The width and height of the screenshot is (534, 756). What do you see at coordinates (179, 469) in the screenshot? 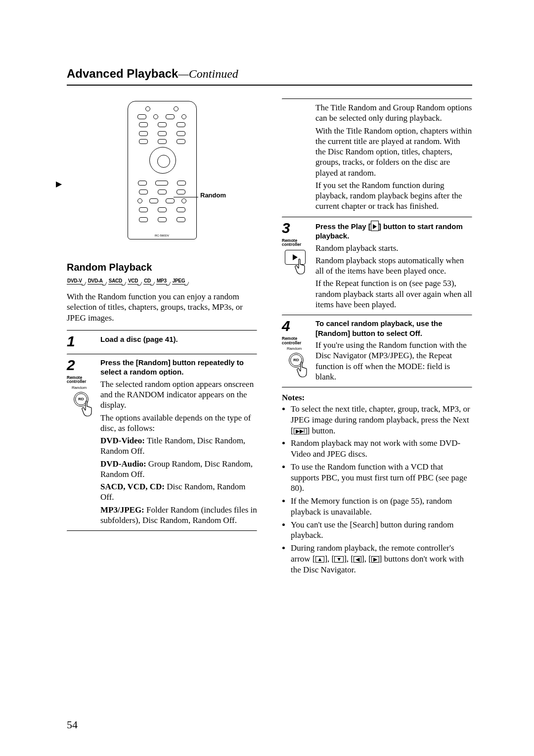
I see `option-line: DVD-Audio: Group Random, Disc Random, Ra…` at bounding box center [179, 469].